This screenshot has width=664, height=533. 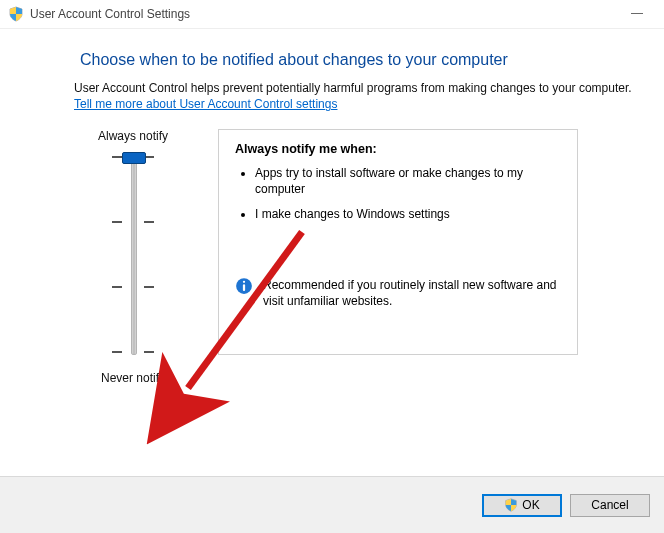 I want to click on cancel-button: Cancel, so click(x=610, y=506).